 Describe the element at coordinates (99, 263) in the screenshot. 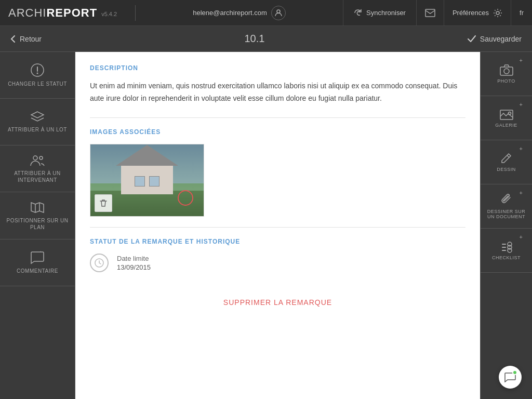

I see `clock-icon` at that location.